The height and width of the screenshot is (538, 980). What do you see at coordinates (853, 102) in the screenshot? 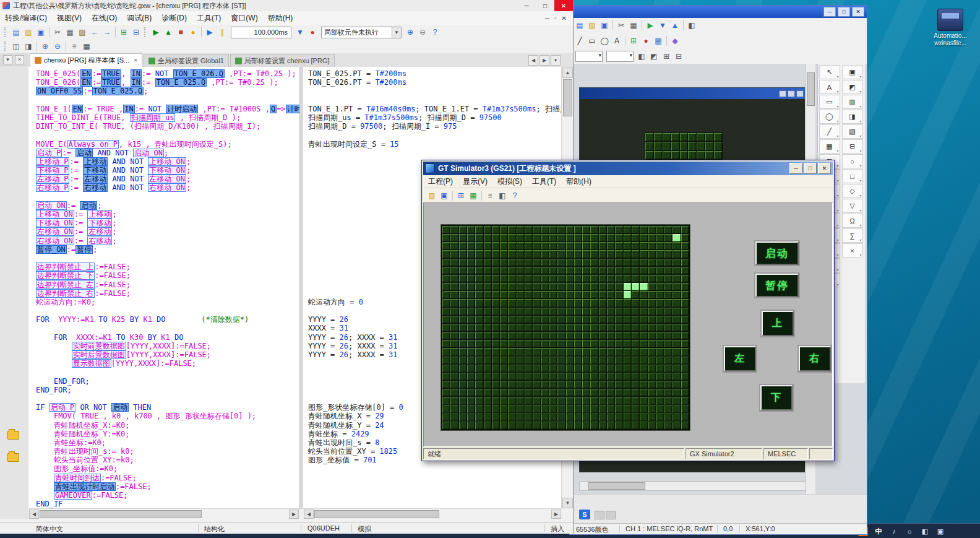
I see `toolbox-tool-icon: ▥` at bounding box center [853, 102].